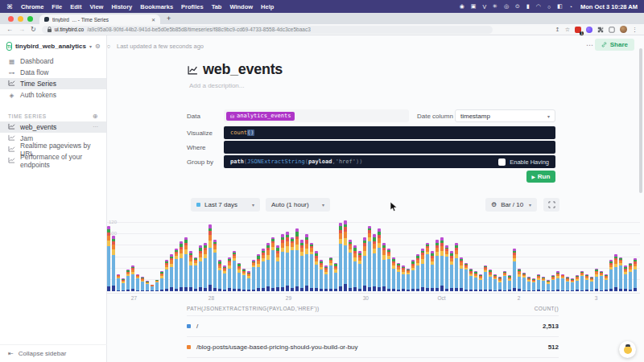  I want to click on sidebar-item-label: Time Series, so click(39, 84).